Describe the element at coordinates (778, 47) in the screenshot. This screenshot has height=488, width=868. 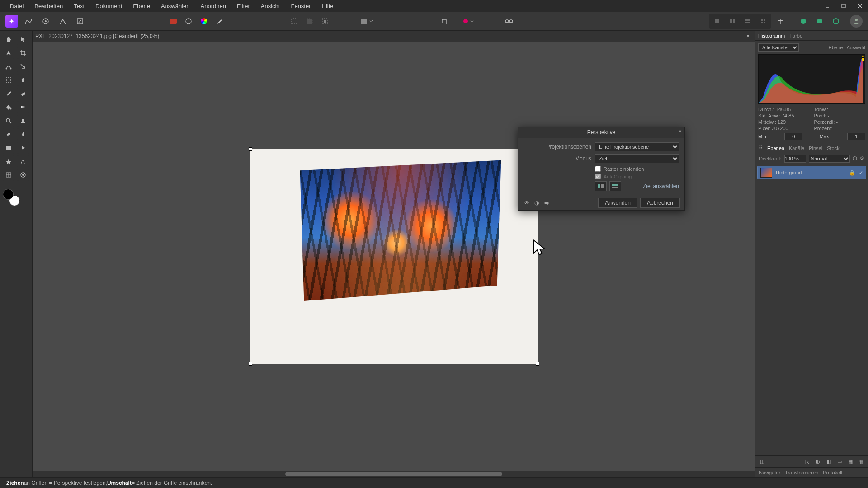
I see `channel-select: Alle Kanäle` at that location.